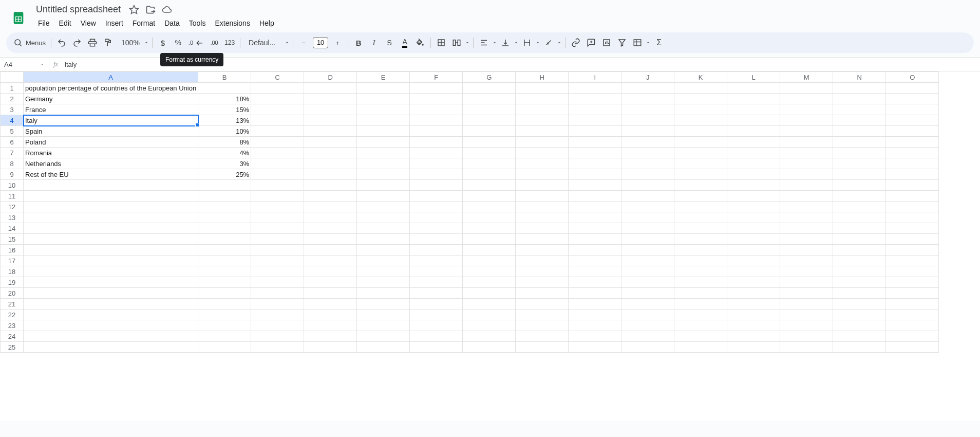  Describe the element at coordinates (754, 99) in the screenshot. I see `cell-L2` at that location.